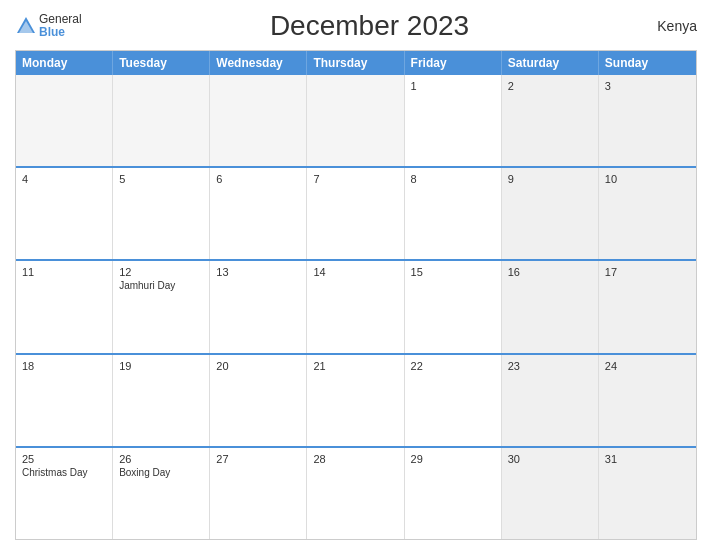  What do you see at coordinates (356, 306) in the screenshot?
I see `cal-cell: 14` at bounding box center [356, 306].